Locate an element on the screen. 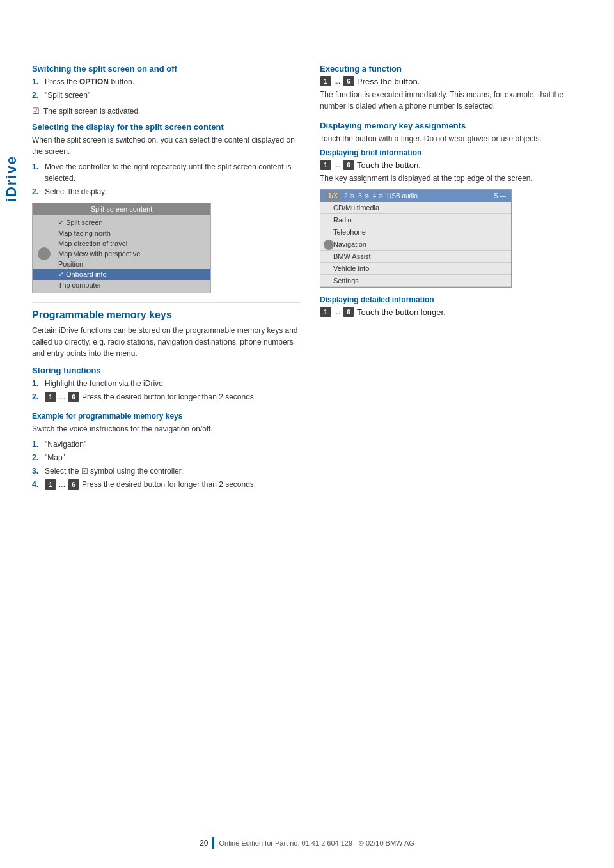  screen-row-4: Map view with perspective is located at coordinates (122, 254).